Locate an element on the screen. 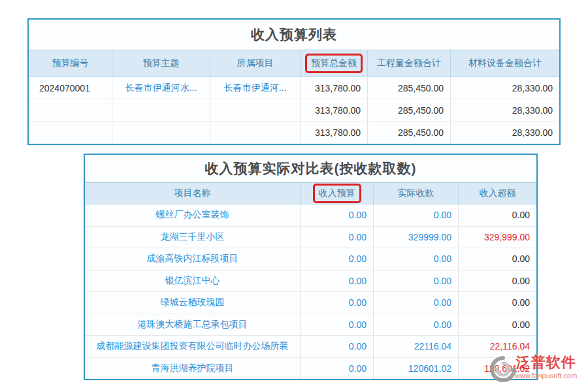 The width and height of the screenshot is (588, 392). project-name-link: 龙湖三千里小区 is located at coordinates (193, 238).